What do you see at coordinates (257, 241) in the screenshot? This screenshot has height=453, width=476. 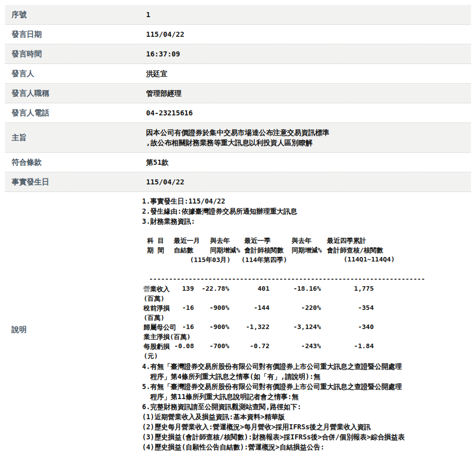 I see `fin-header-cell: 最近一季` at bounding box center [257, 241].